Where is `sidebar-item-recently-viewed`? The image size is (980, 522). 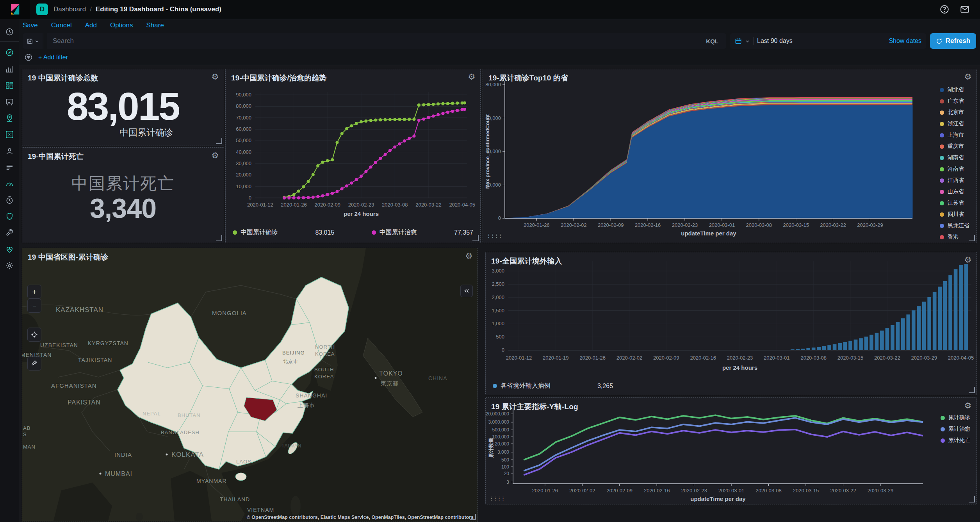 sidebar-item-recently-viewed is located at coordinates (9, 32).